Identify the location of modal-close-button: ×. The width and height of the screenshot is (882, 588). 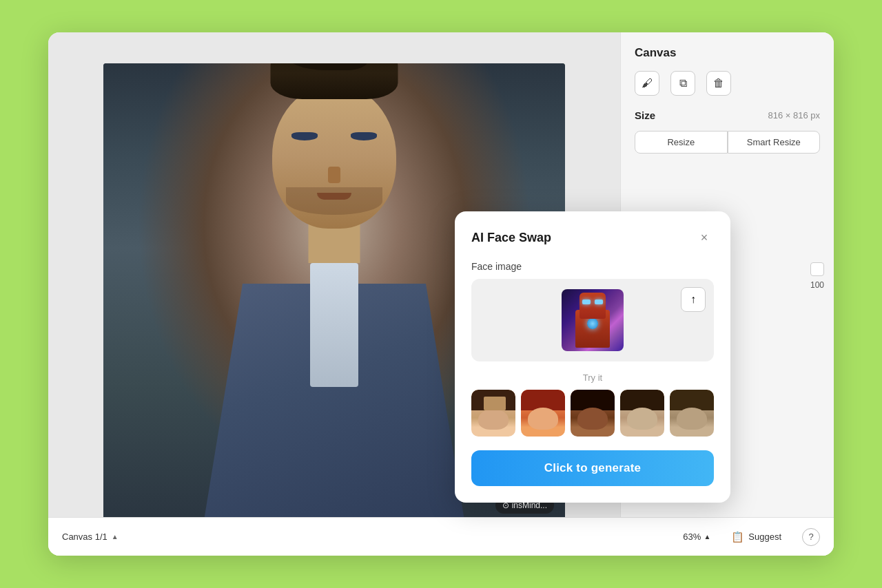
(704, 238).